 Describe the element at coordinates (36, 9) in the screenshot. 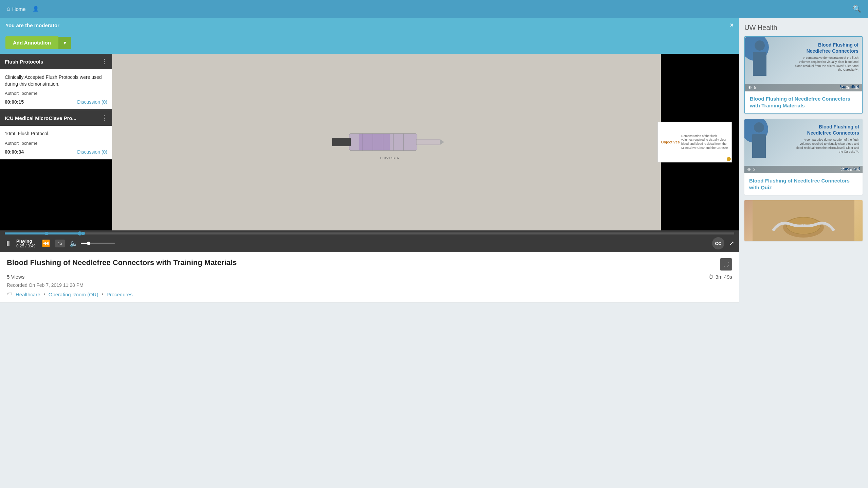

I see `user-icon: 👤` at that location.